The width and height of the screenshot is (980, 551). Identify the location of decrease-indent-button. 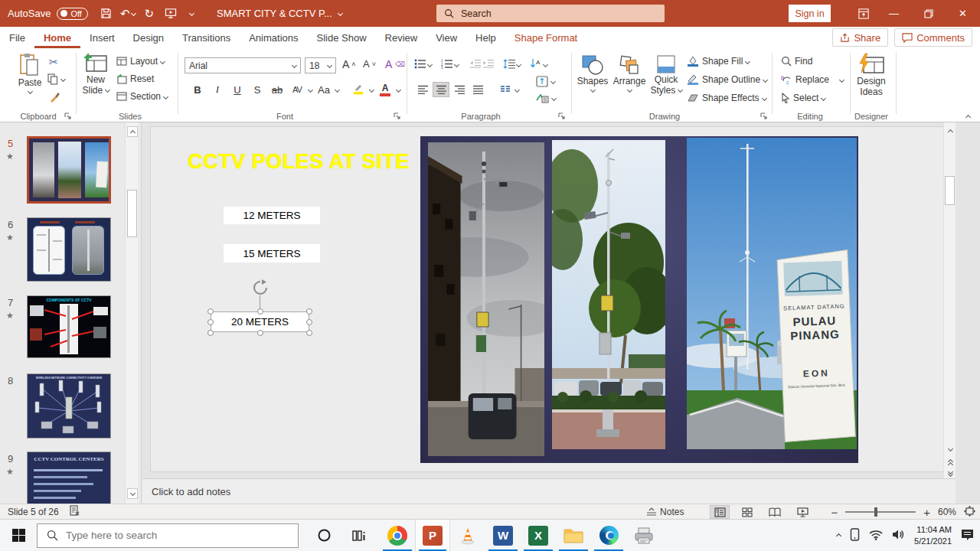
(475, 64).